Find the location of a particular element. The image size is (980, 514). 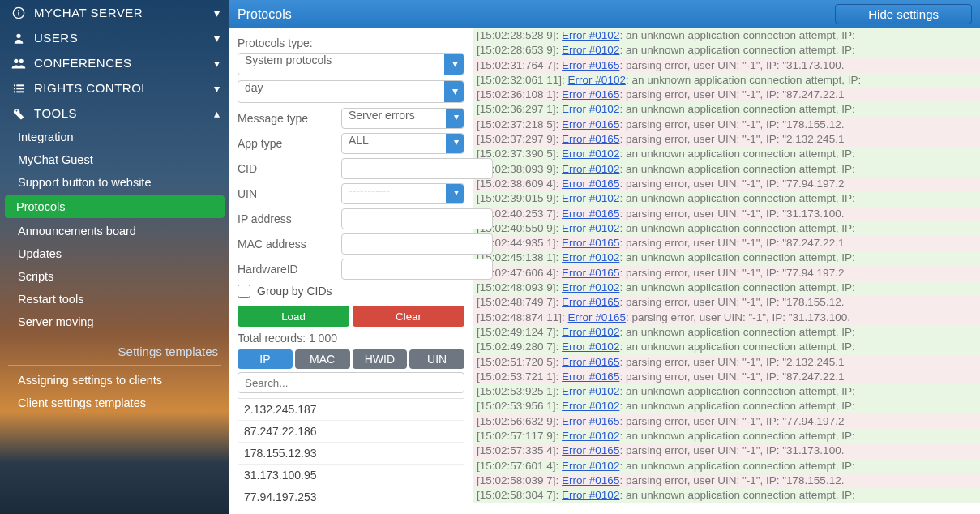

nav-group-mychat-server: MYCHAT SERVER▾ is located at coordinates (115, 13).